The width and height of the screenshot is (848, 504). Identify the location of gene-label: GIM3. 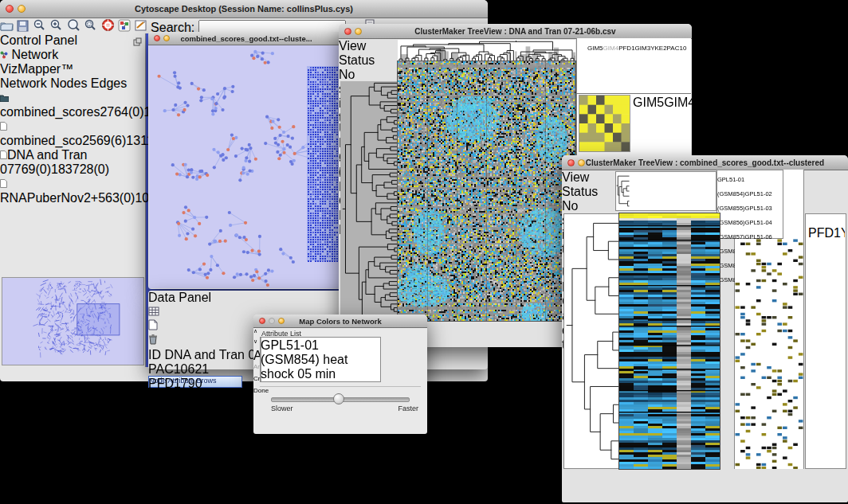
(743, 102).